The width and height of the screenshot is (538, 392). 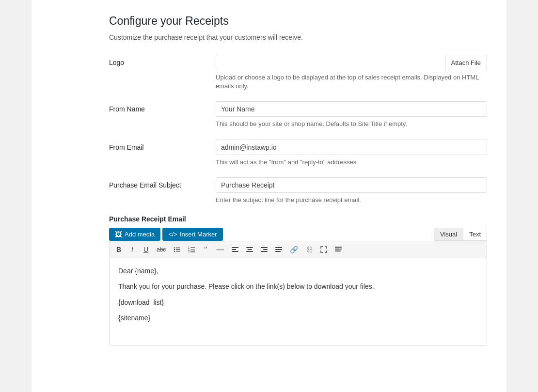 What do you see at coordinates (162, 61) in the screenshot?
I see `logo-label: Logo` at bounding box center [162, 61].